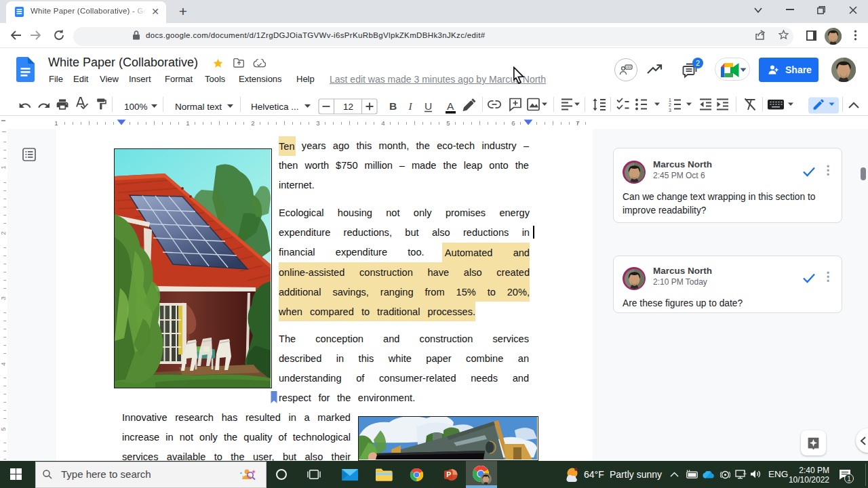 The height and width of the screenshot is (488, 868). Describe the element at coordinates (411, 106) in the screenshot. I see `svg-text: I` at that location.